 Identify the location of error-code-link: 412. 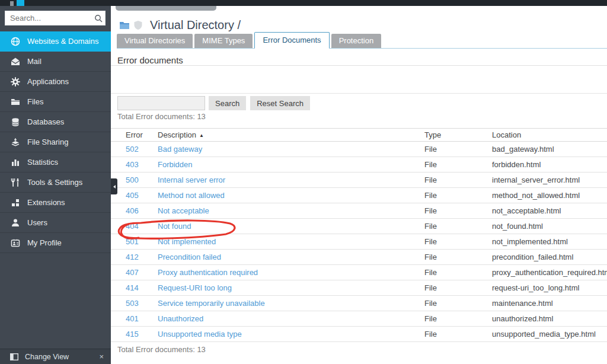
(132, 257).